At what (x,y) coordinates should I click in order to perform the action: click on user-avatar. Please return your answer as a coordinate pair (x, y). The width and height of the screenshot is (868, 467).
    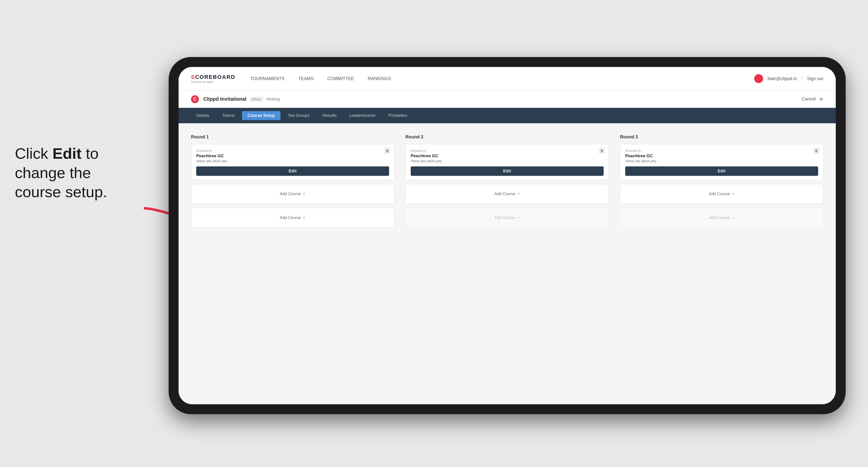
    Looking at the image, I should click on (759, 79).